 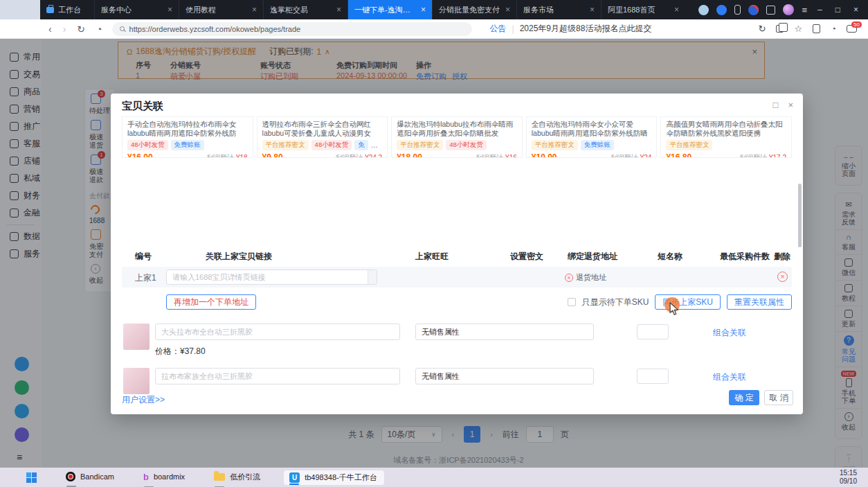 I want to click on modal-close-icon: ×, so click(x=790, y=105).